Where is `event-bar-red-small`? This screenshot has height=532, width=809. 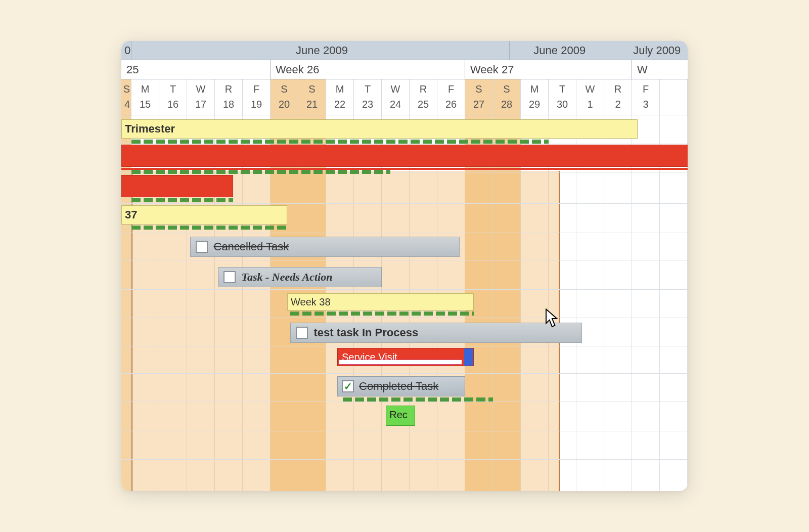 event-bar-red-small is located at coordinates (177, 186).